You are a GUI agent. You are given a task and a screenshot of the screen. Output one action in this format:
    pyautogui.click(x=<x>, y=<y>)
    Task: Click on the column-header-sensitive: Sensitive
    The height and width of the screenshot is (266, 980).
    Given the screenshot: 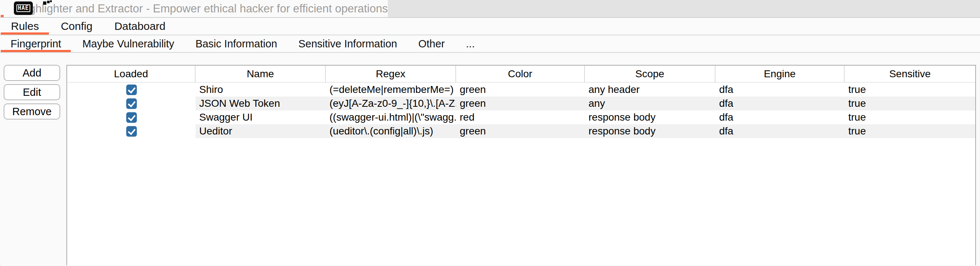 What is the action you would take?
    pyautogui.click(x=910, y=74)
    